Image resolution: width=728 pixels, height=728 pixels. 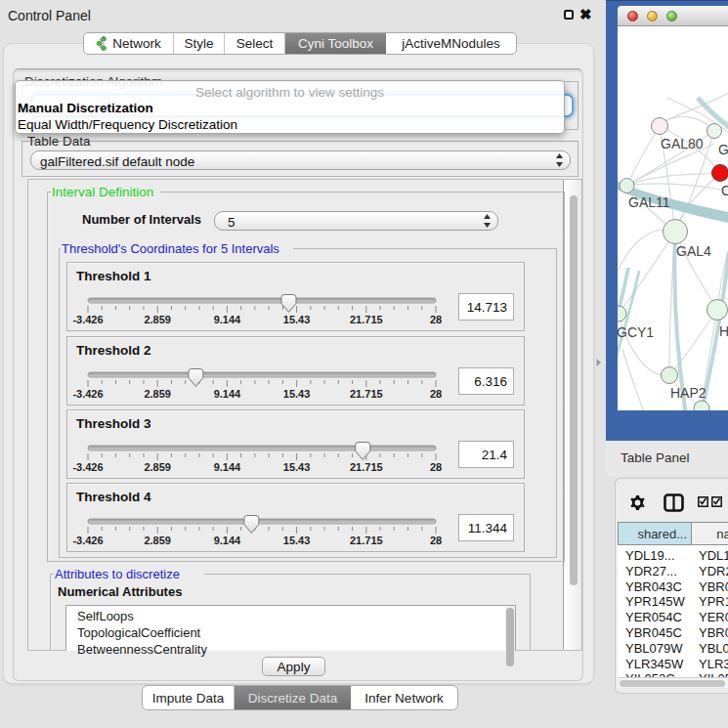 I want to click on svg-text: GAL11, so click(x=649, y=202).